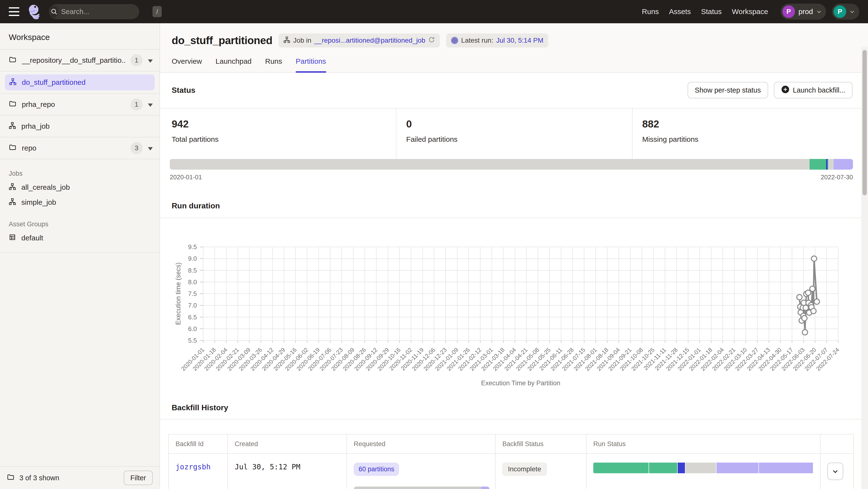 The width and height of the screenshot is (868, 489). What do you see at coordinates (806, 11) in the screenshot?
I see `deployment-name: prod` at bounding box center [806, 11].